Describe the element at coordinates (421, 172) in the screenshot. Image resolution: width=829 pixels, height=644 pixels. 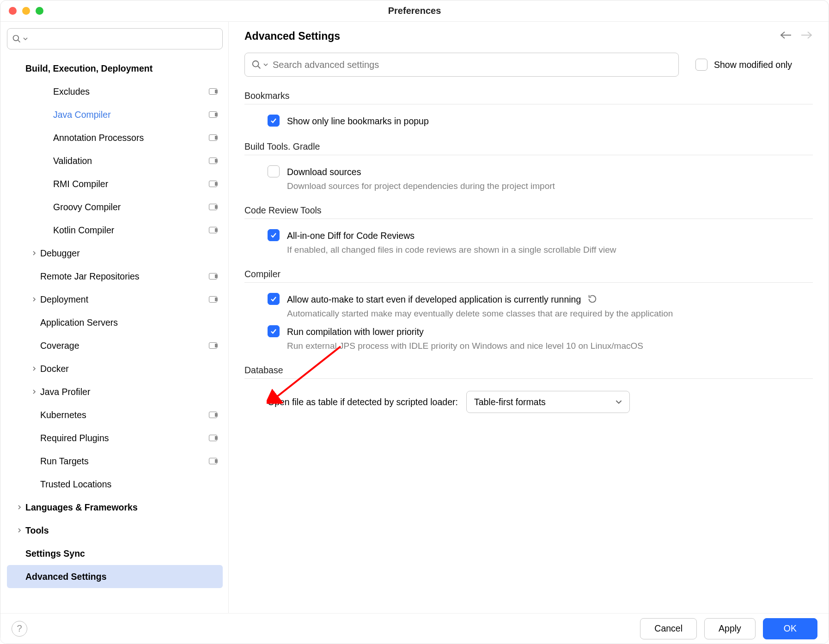
I see `gradle-download-sources-label: Download sources` at that location.